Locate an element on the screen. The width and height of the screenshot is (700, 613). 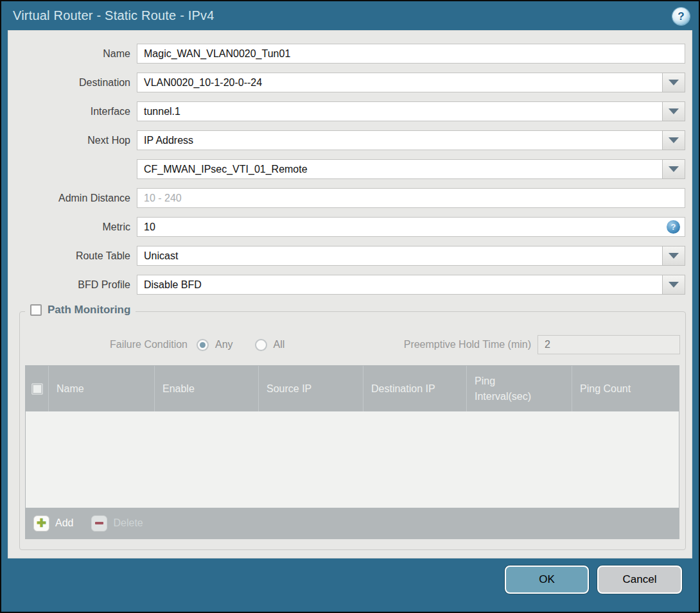
form-row-bfd-profile: BFD Profile is located at coordinates (347, 285).